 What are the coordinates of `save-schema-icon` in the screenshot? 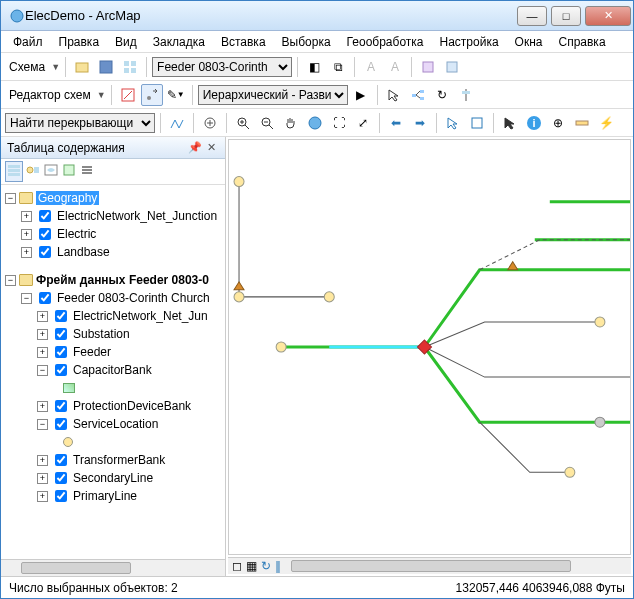 It's located at (106, 67).